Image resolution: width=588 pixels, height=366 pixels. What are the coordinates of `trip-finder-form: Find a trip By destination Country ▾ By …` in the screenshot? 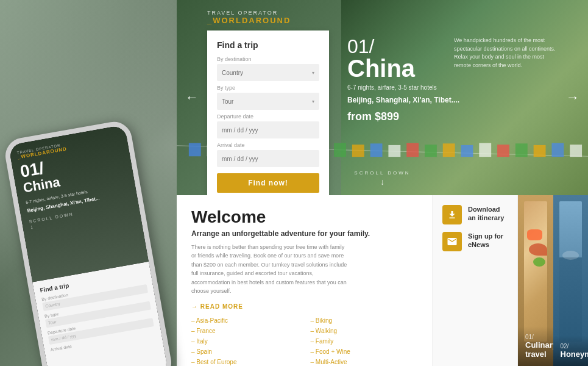 It's located at (268, 113).